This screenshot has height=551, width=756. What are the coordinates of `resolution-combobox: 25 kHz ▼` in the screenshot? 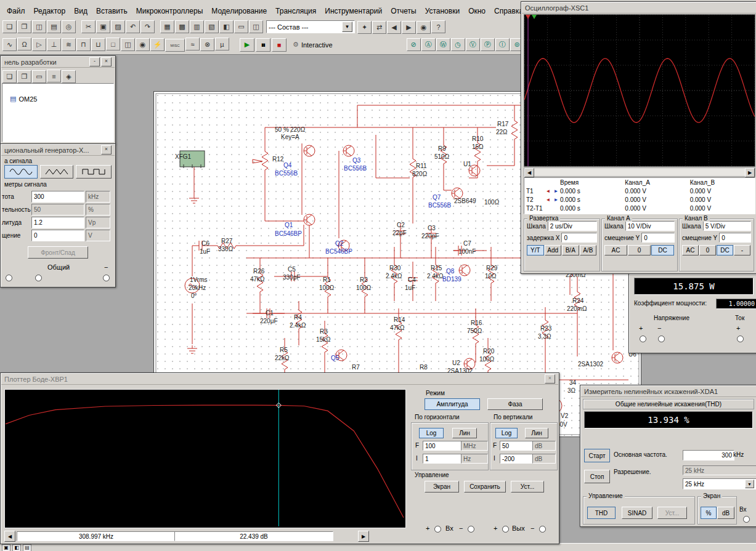 It's located at (720, 484).